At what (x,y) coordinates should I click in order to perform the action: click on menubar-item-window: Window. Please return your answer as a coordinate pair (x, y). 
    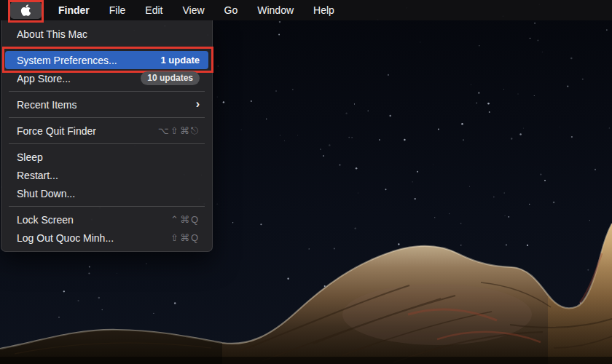
    Looking at the image, I should click on (275, 10).